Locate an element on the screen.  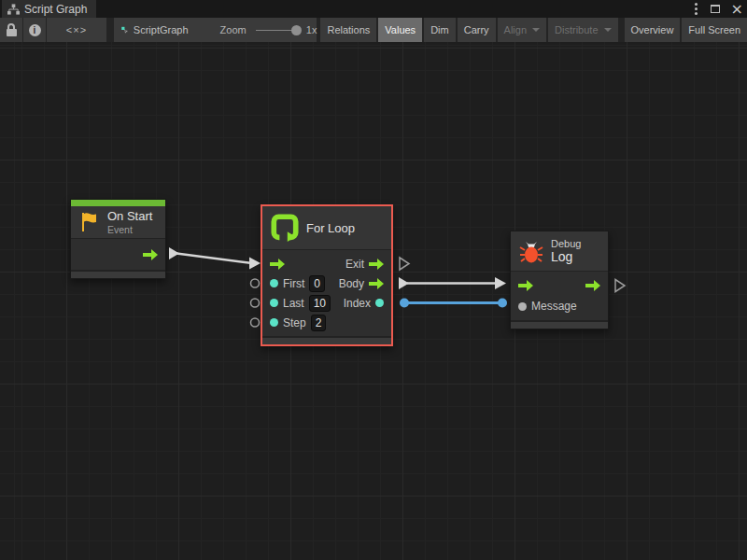
node-title: Log is located at coordinates (566, 257).